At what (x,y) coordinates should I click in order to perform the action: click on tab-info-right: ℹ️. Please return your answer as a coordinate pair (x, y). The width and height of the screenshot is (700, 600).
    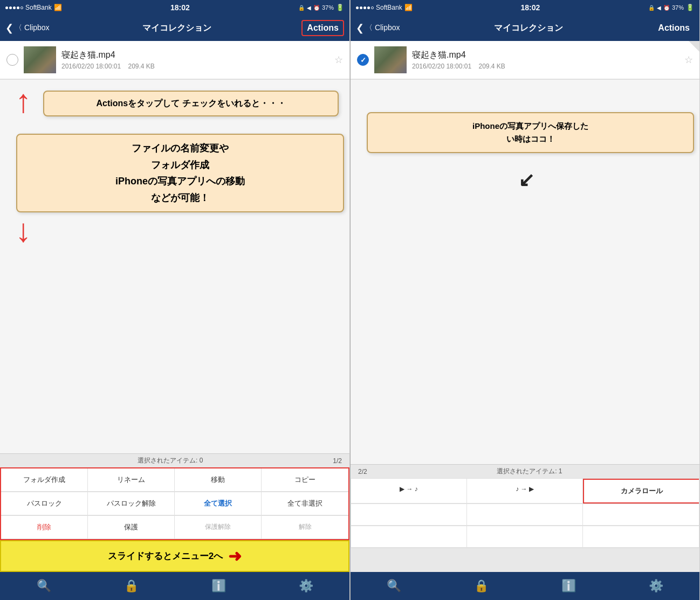
    Looking at the image, I should click on (568, 586).